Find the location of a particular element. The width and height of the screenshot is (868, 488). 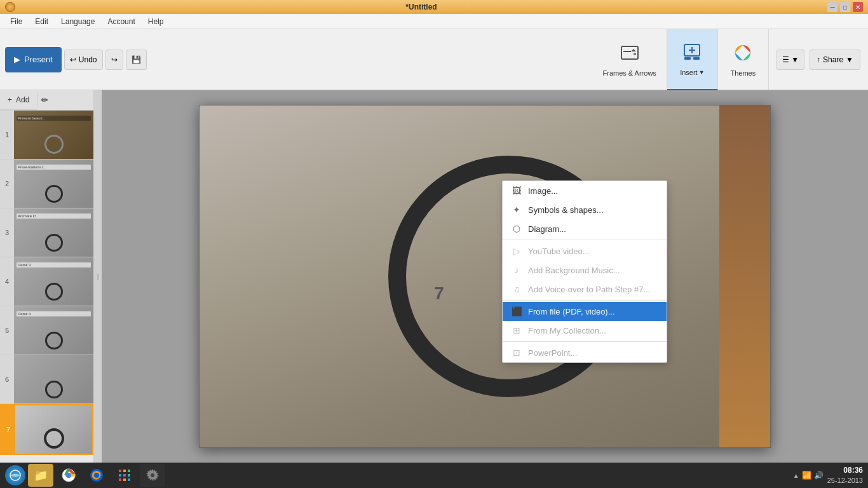

window-title: *Untitled is located at coordinates (421, 7).